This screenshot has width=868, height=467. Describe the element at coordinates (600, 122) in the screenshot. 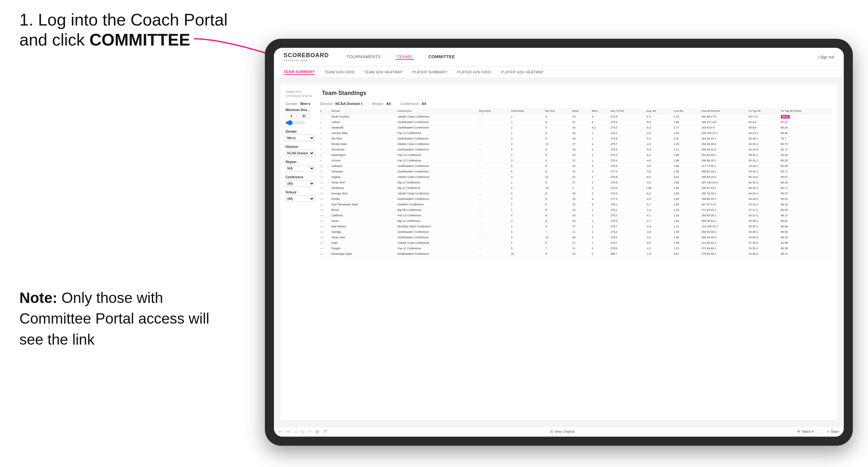

I see `cell-wins: 6` at that location.